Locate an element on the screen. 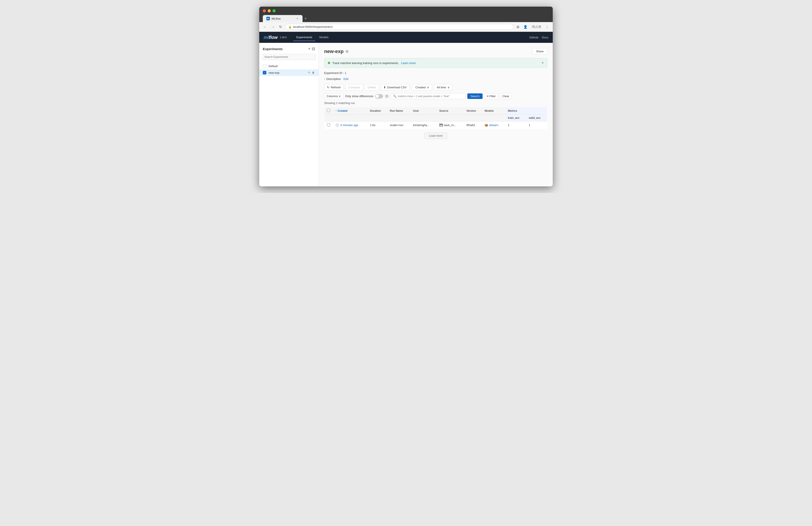 This screenshot has height=526, width=812. clear-button: Clear is located at coordinates (506, 96).